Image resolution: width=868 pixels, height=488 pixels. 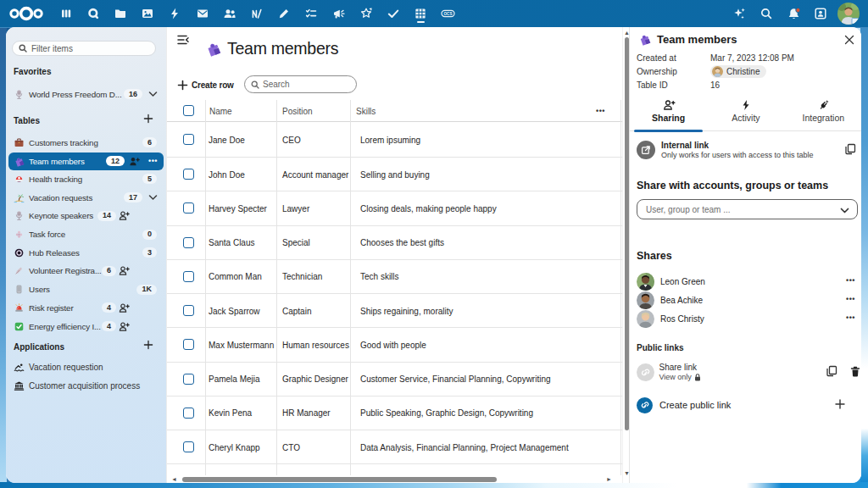 What do you see at coordinates (257, 14) in the screenshot?
I see `news-icon` at bounding box center [257, 14].